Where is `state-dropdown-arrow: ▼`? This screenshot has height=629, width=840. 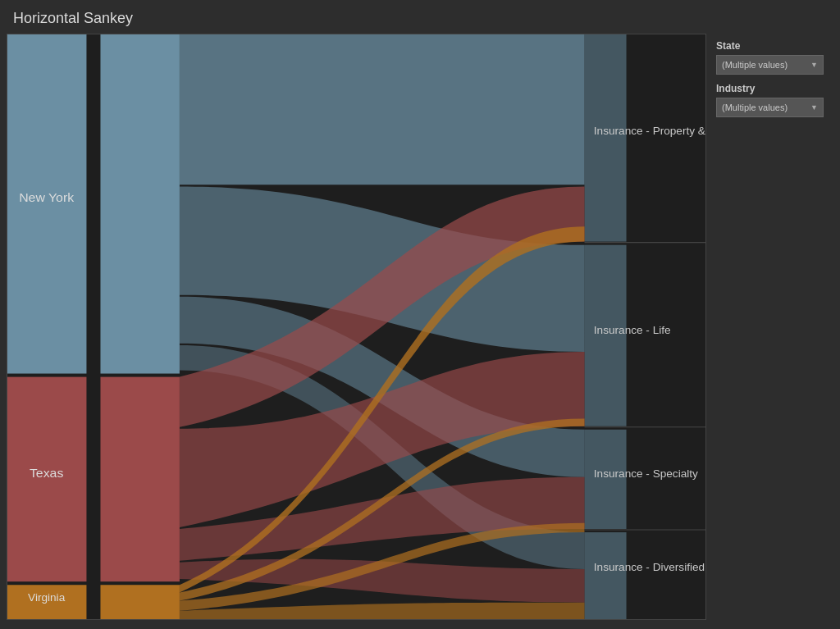
state-dropdown-arrow: ▼ is located at coordinates (814, 65).